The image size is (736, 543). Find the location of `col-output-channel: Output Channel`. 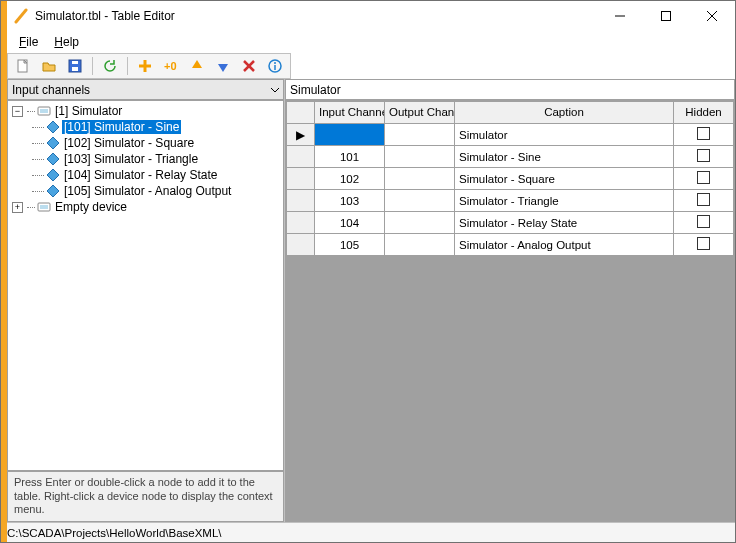

col-output-channel: Output Channel is located at coordinates (420, 113).